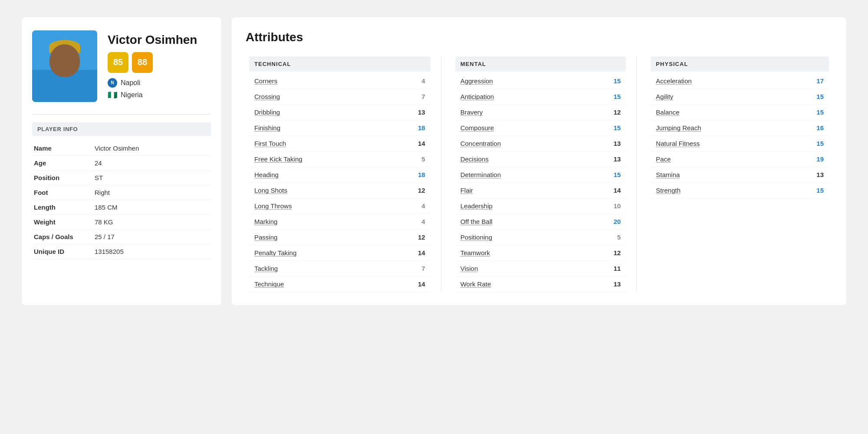  I want to click on attr-name: Finishing, so click(267, 128).